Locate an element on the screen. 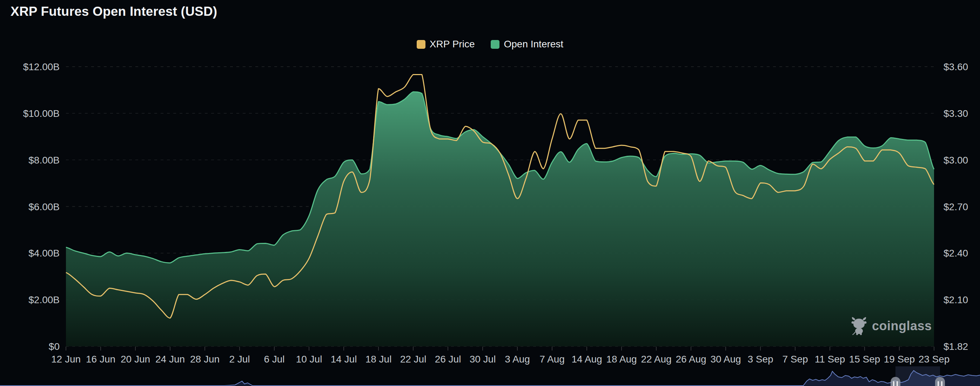 This screenshot has height=386, width=980. x-axis-label: 26 Aug is located at coordinates (691, 359).